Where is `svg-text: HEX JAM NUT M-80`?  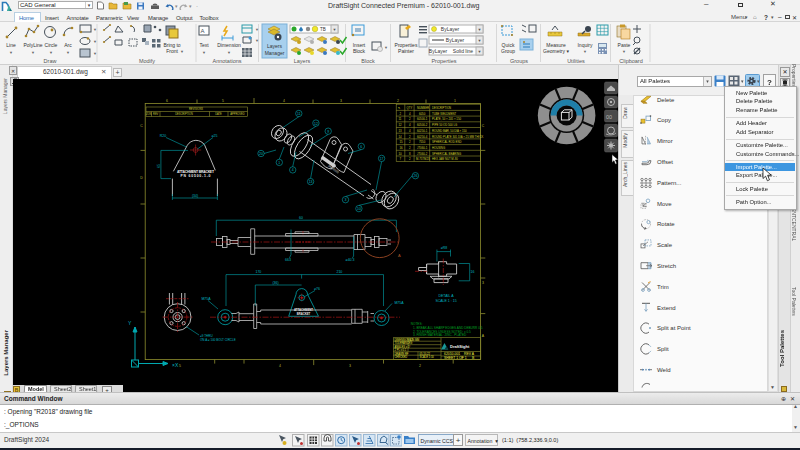
svg-text: HEX JAM NUT M-80 is located at coordinates (445, 159).